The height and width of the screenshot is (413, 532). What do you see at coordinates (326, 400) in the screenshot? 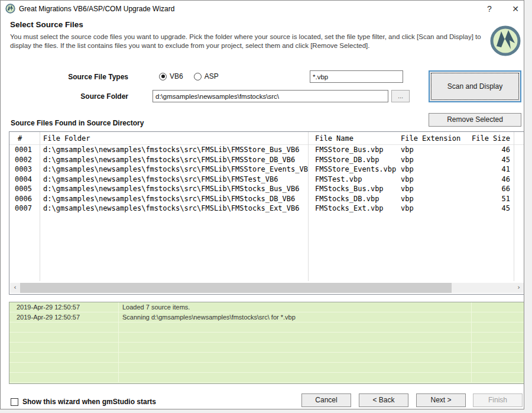
I see `cancel-button: Cancel` at bounding box center [326, 400].